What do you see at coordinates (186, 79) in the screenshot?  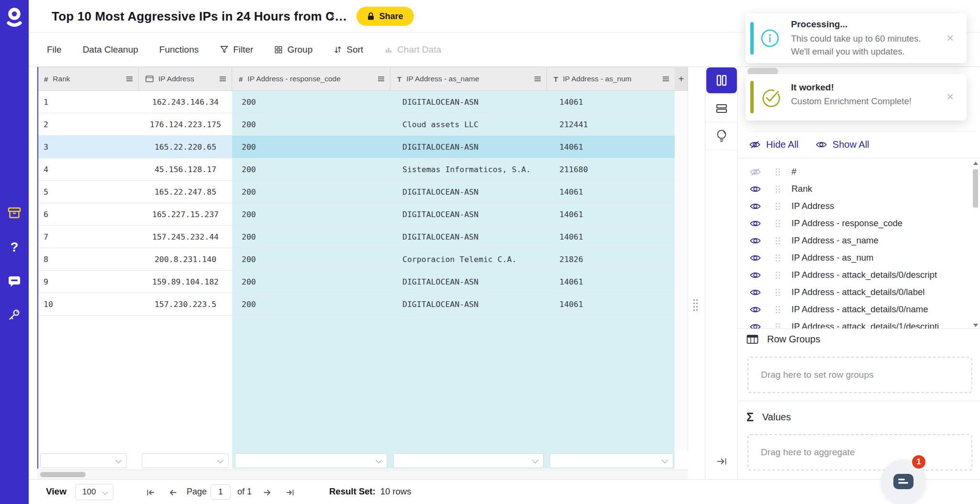 I see `column-header-ip-address: IP Address` at bounding box center [186, 79].